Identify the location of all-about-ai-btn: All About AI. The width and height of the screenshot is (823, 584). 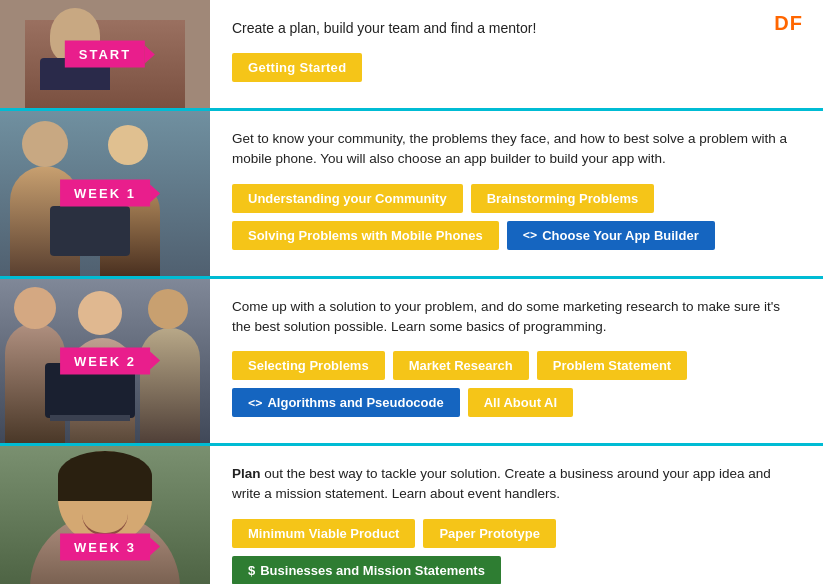
(520, 402).